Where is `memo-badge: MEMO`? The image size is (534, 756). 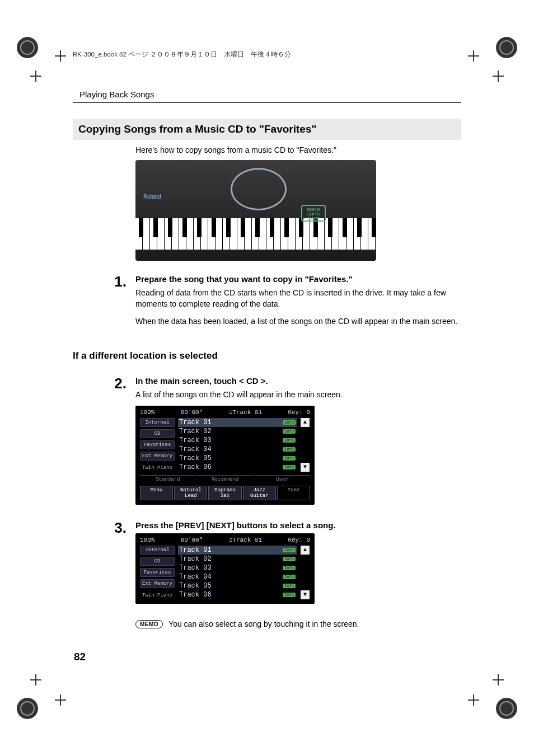 memo-badge: MEMO is located at coordinates (149, 624).